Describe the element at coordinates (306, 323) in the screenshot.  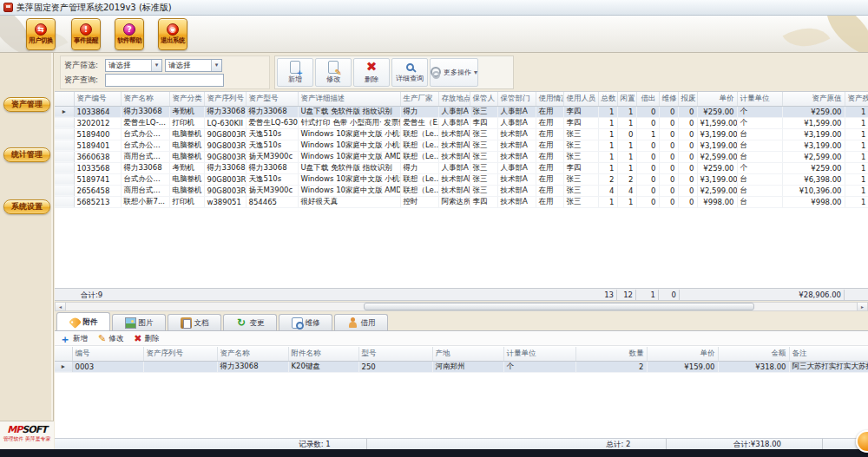
I see `tab-repairs: 维修` at that location.